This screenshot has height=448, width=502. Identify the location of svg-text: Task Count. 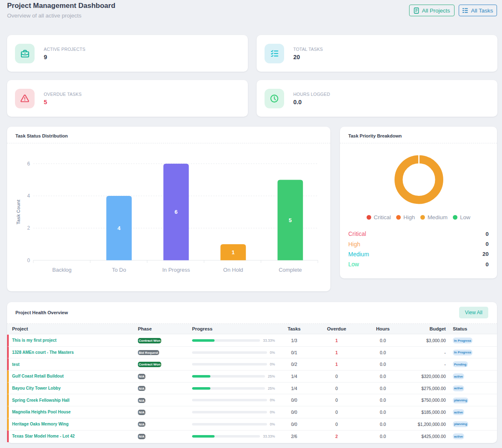
(18, 212).